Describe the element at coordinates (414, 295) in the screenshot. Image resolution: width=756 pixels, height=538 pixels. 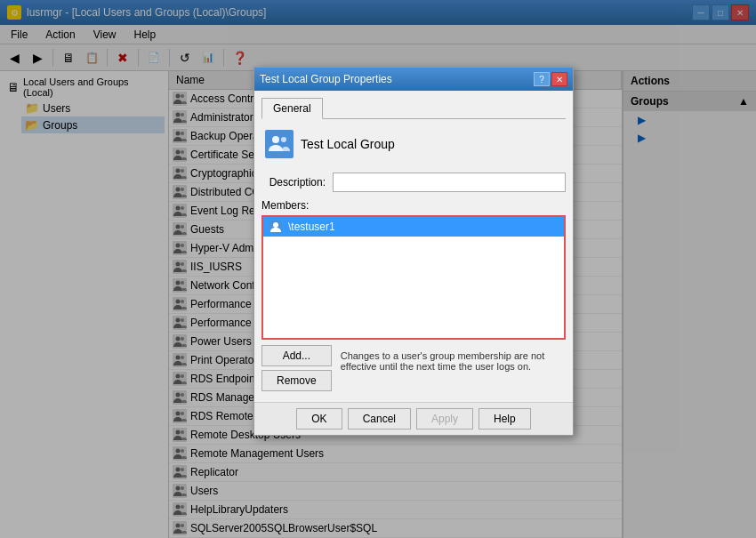
I see `members-section: Members: \testuser1` at that location.